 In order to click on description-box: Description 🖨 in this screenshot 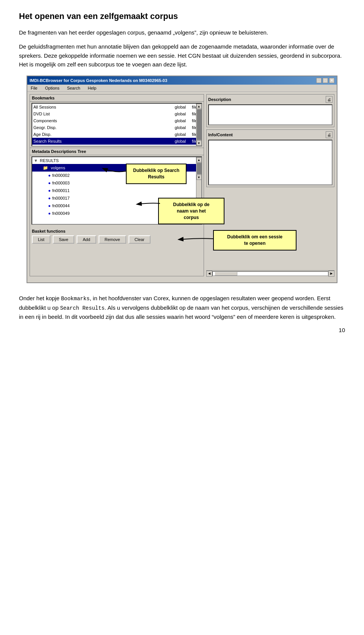, I will do `click(270, 111)`.